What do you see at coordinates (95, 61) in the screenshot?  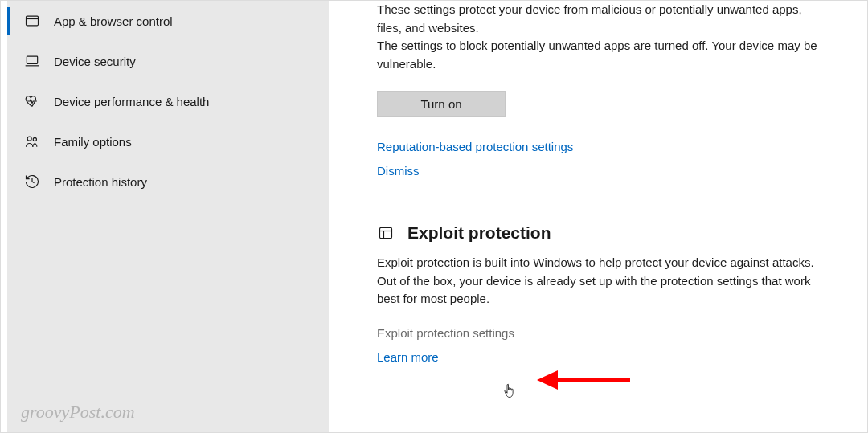 I see `sidebar-item-label: Device security` at bounding box center [95, 61].